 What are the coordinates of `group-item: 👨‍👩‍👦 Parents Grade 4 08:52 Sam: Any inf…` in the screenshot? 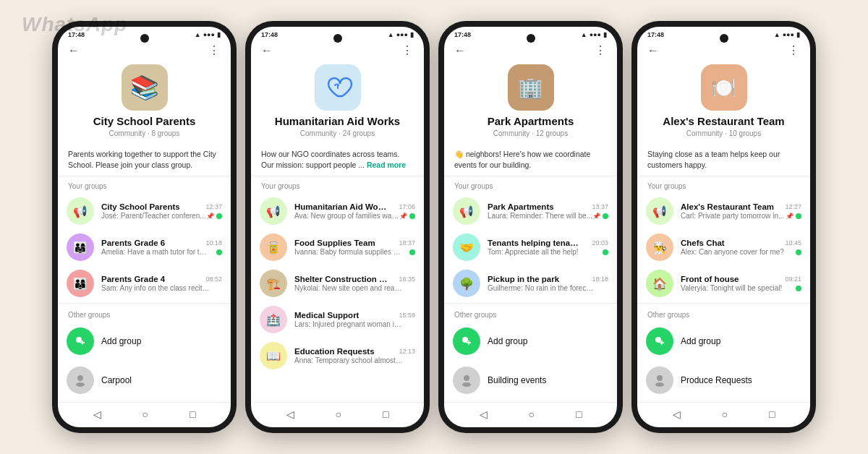 It's located at (145, 283).